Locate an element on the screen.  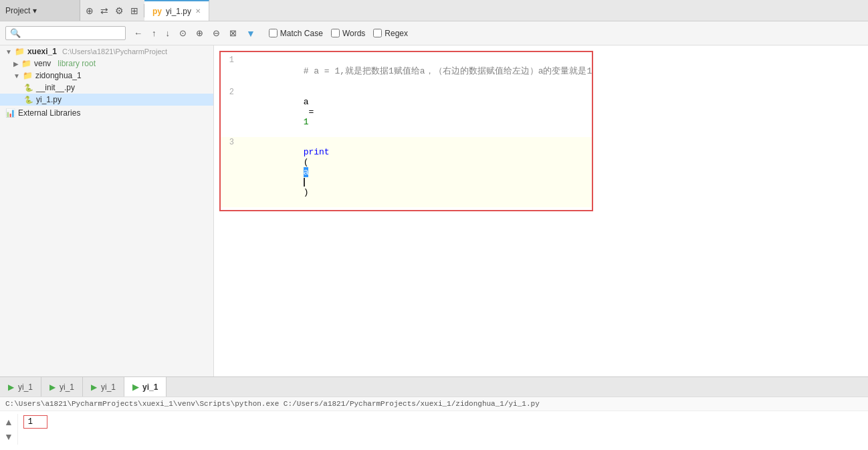
words-checkbox is located at coordinates (336, 33).